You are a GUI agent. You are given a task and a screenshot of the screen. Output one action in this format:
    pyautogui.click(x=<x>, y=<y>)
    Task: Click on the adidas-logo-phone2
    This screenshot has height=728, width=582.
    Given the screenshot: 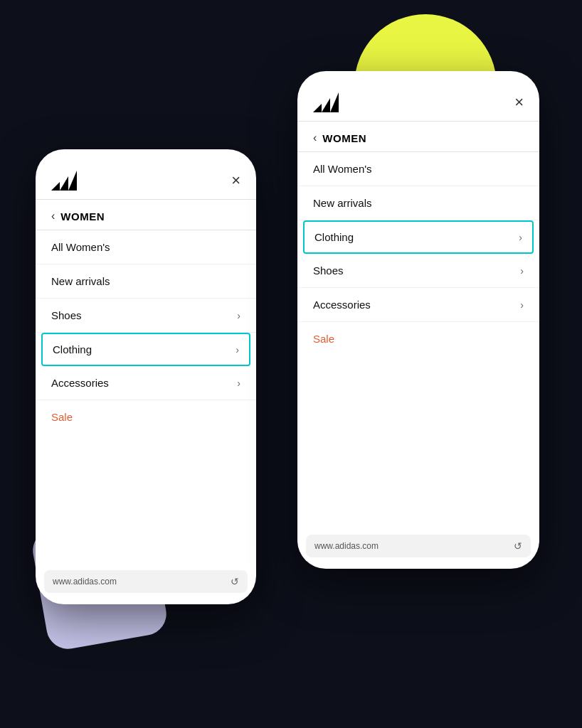 What is the action you would take?
    pyautogui.click(x=326, y=102)
    